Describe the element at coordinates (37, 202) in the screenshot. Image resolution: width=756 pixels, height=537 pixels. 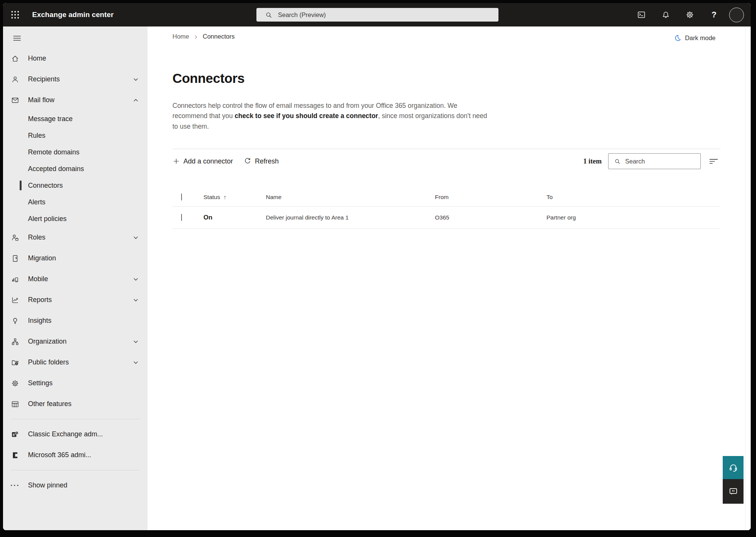
I see `sidebar-item-label: Alerts` at that location.